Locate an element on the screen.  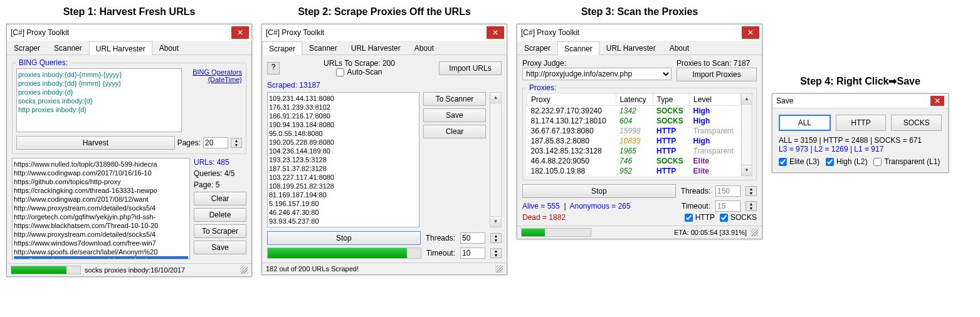
list-item: http://www.codingwap.com/2017/10/16/16-1… is located at coordinates (101, 173).